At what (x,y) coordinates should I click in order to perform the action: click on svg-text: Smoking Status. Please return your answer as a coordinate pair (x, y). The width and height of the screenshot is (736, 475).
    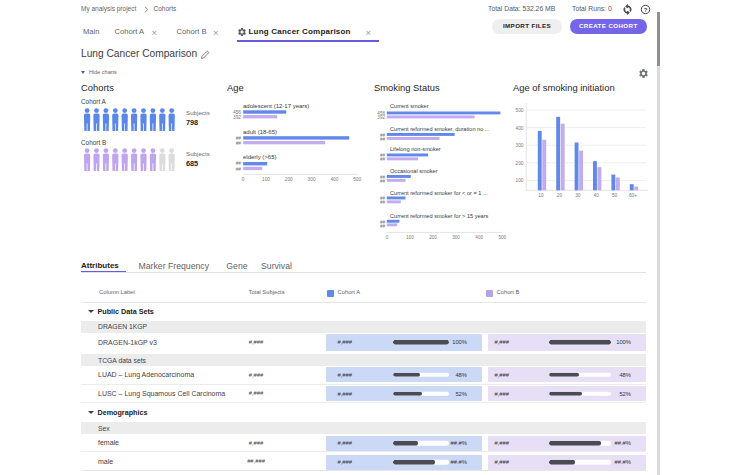
    Looking at the image, I should click on (407, 88).